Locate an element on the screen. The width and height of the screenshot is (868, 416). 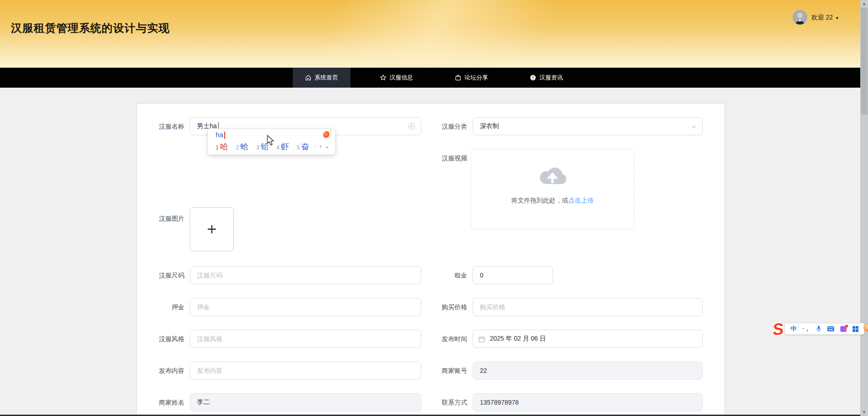
contact-label: 联系方式 is located at coordinates (443, 402).